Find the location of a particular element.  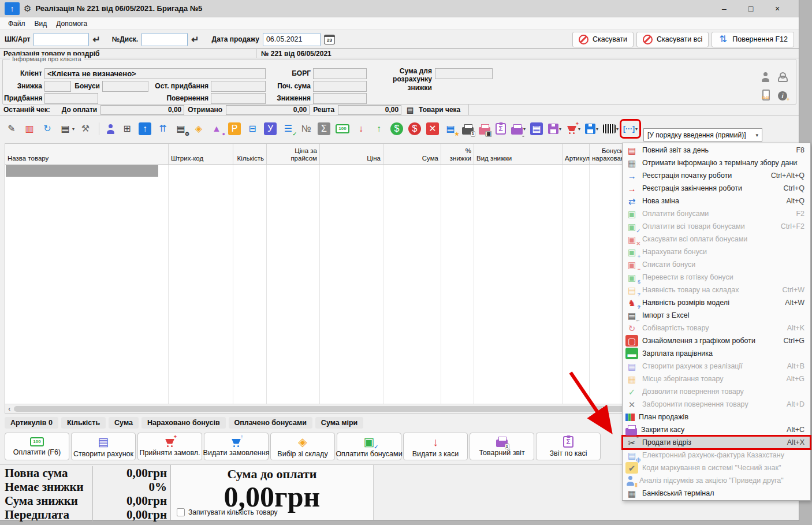

action-button: 100 Оплатити (F6) is located at coordinates (37, 446).